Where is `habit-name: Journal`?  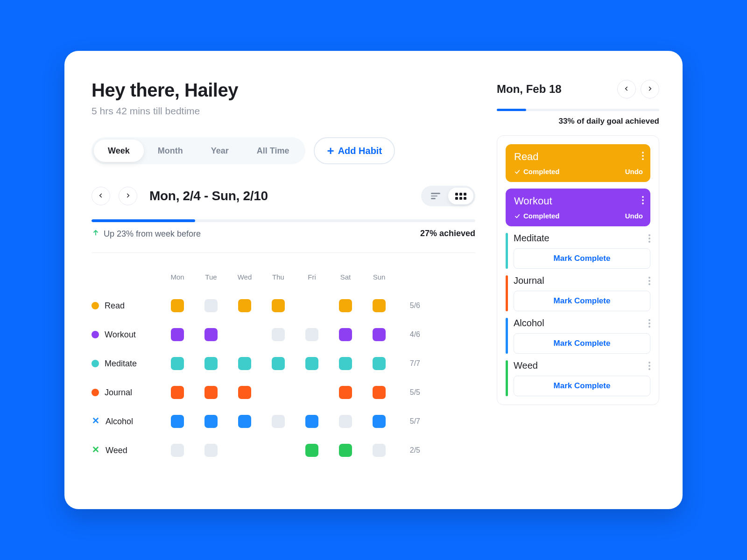 habit-name: Journal is located at coordinates (126, 393).